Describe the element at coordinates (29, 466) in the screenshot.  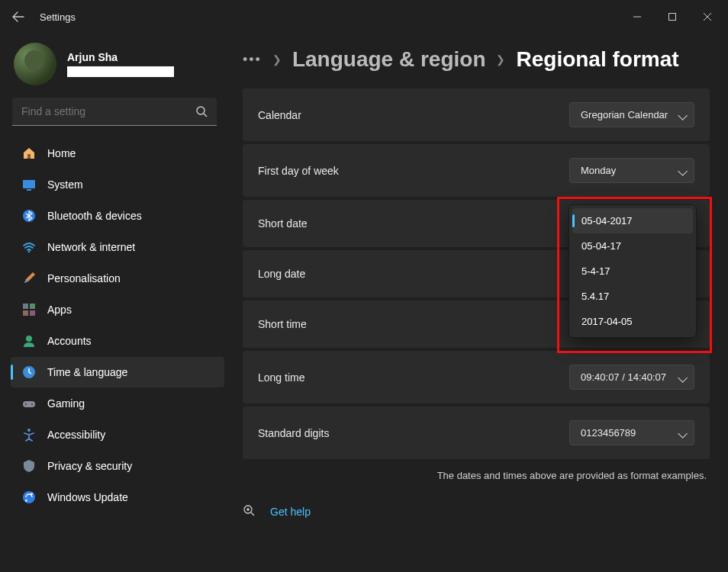
I see `shield-icon` at that location.